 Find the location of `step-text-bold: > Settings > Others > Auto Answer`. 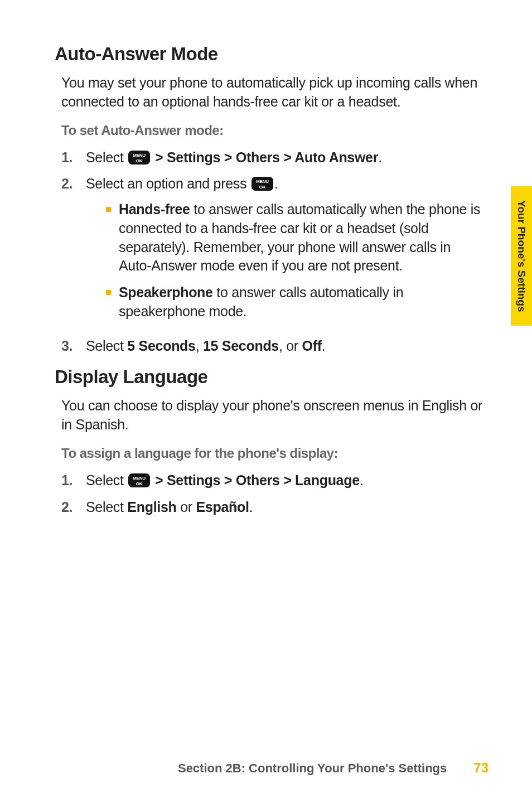

step-text-bold: > Settings > Others > Auto Answer is located at coordinates (264, 157).